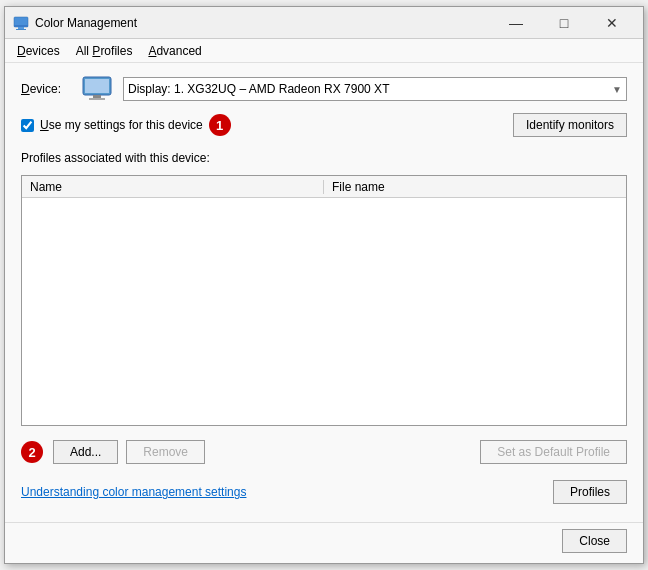  Describe the element at coordinates (258, 89) in the screenshot. I see `device-dropdown-text: Display: 1. XG32UQ – AMD Radeon RX 7900 …` at that location.